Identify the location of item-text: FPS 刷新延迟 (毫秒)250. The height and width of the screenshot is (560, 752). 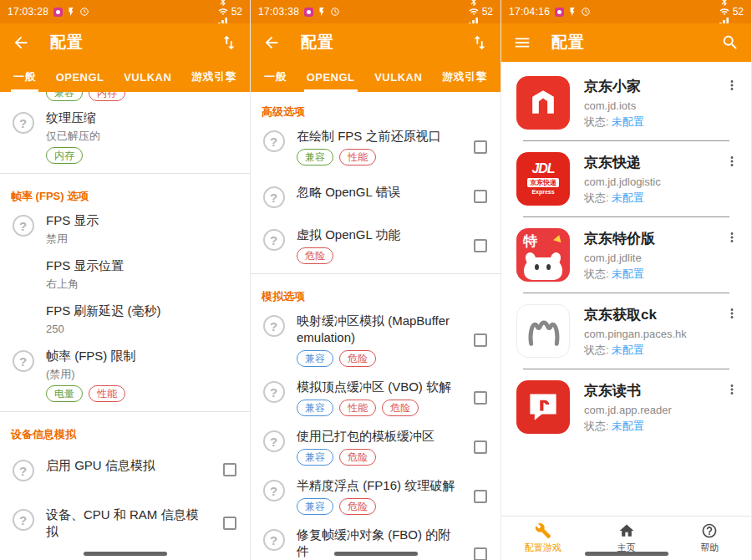
(148, 319).